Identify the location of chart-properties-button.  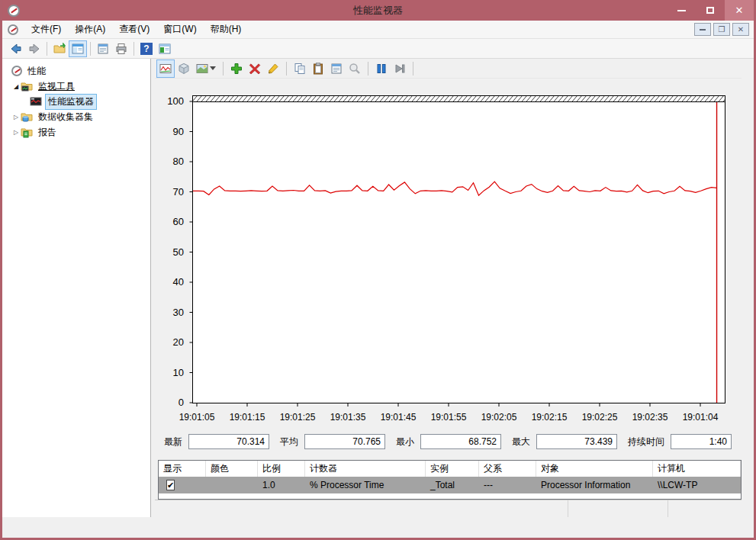
(336, 69).